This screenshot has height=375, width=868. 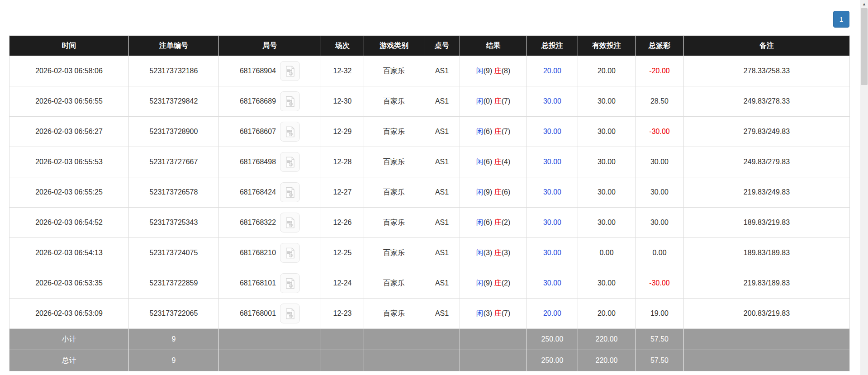 What do you see at coordinates (174, 71) in the screenshot?
I see `cell-bet-id: 523173732186` at bounding box center [174, 71].